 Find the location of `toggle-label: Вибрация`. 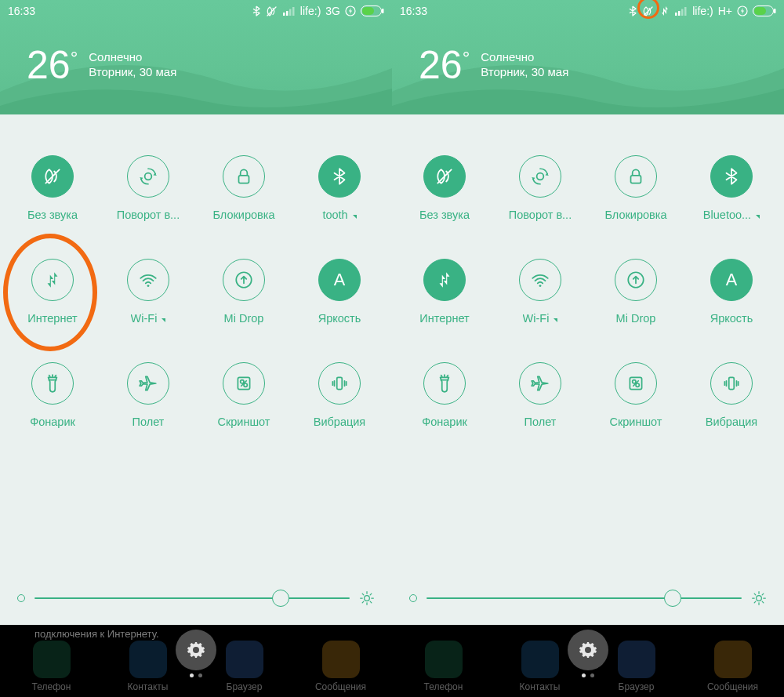

toggle-label: Вибрация is located at coordinates (339, 422).